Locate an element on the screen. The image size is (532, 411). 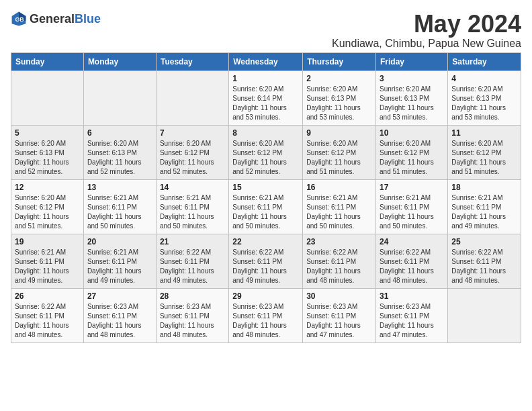
calendar-day-cell: 4Sunrise: 6:20 AM Sunset: 6:13 PM Daylig… is located at coordinates (485, 98).